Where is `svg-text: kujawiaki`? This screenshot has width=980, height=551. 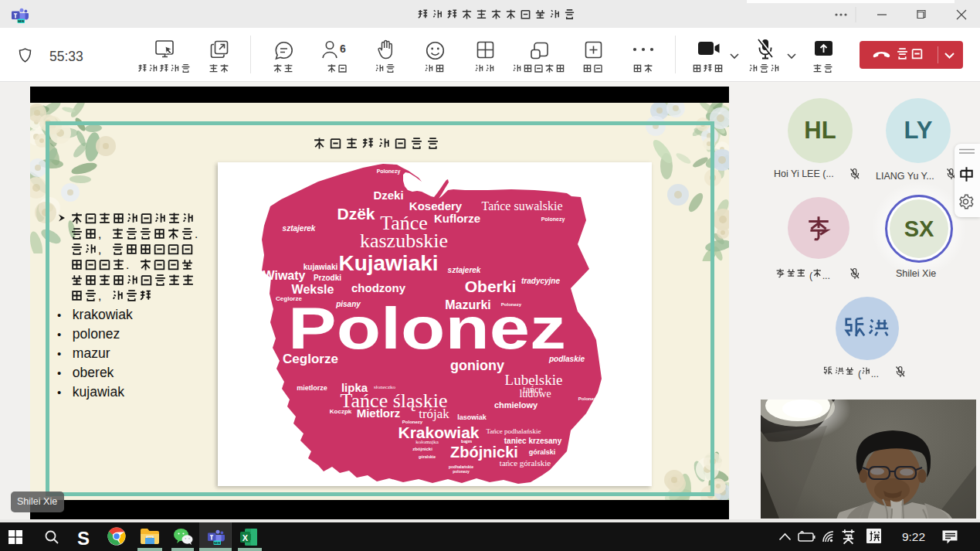 svg-text: kujawiaki is located at coordinates (321, 267).